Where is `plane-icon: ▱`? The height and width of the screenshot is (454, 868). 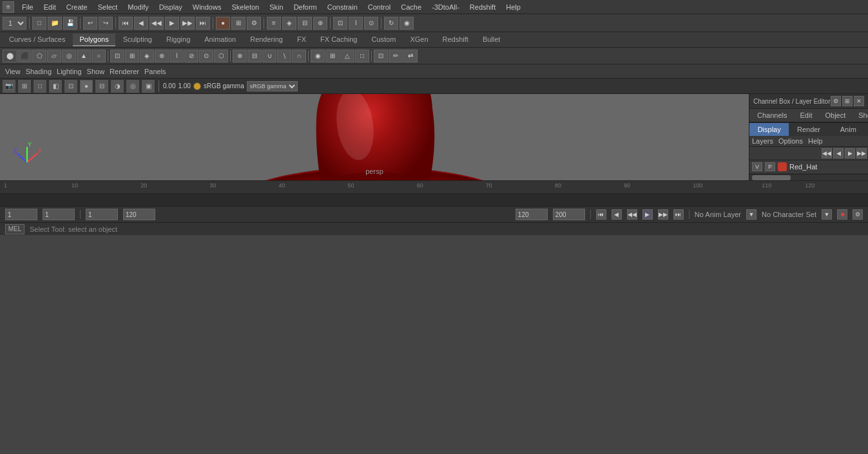
plane-icon: ▱ is located at coordinates (54, 56).